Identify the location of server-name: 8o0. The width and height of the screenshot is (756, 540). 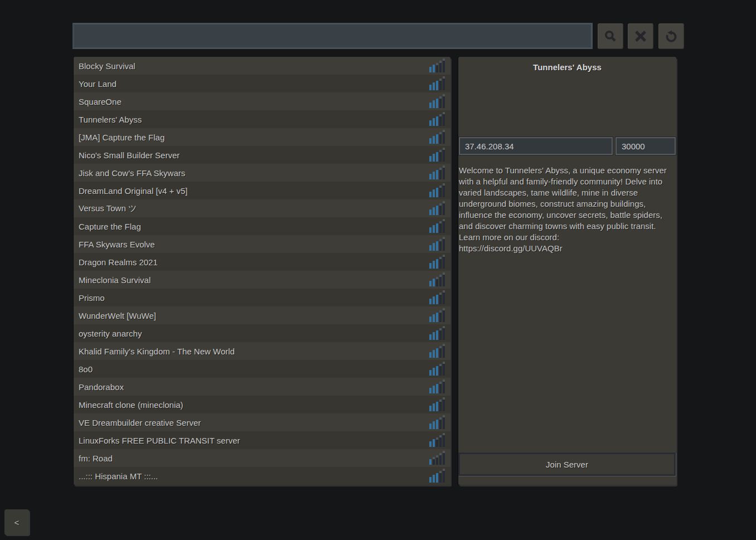
(254, 369).